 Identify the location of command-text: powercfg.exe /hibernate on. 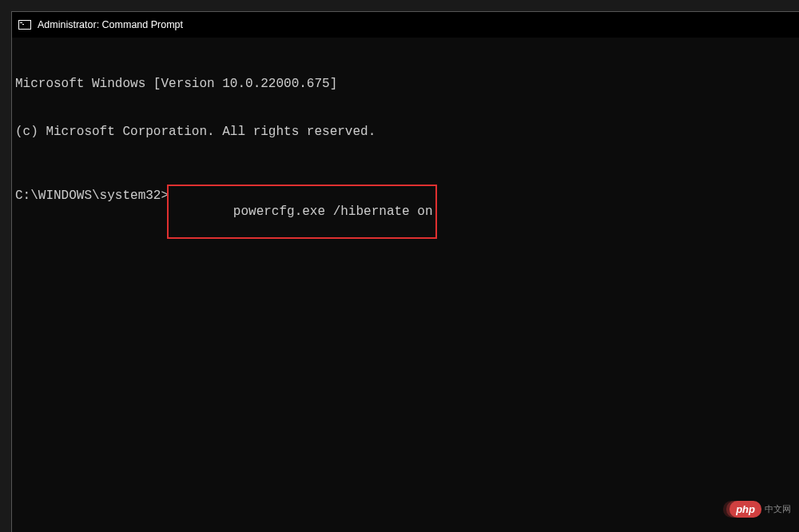
(333, 212).